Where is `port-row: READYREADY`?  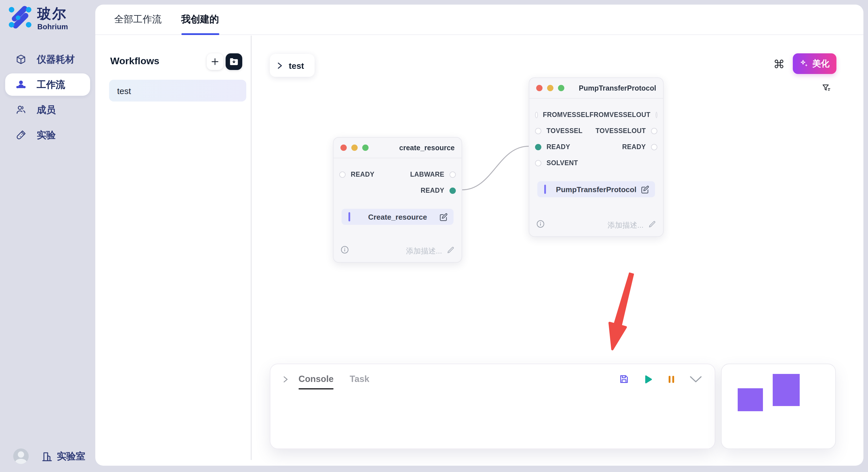
port-row: READYREADY is located at coordinates (596, 147).